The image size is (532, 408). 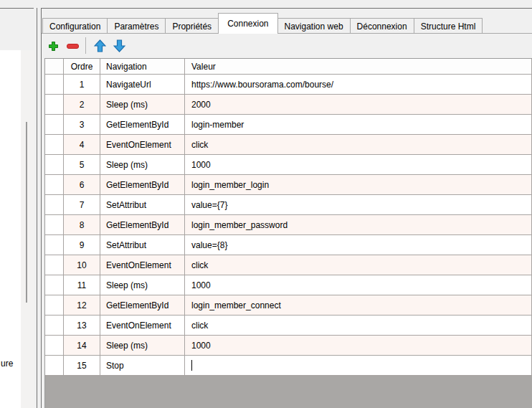 What do you see at coordinates (288, 245) in the screenshot?
I see `grid-row-9: 9SetAttributvalue={8}` at bounding box center [288, 245].